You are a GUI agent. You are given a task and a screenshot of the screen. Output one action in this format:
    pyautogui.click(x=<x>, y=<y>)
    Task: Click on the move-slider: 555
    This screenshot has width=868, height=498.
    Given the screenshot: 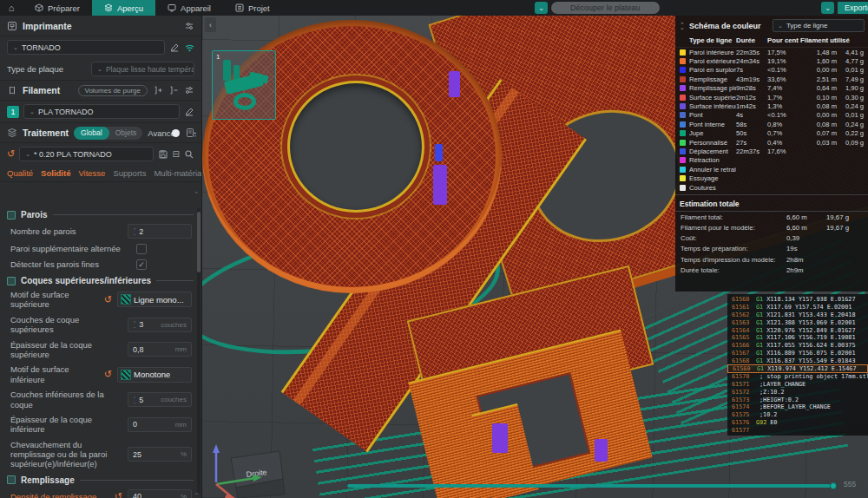 What is the action you would take?
    pyautogui.click(x=592, y=486)
    